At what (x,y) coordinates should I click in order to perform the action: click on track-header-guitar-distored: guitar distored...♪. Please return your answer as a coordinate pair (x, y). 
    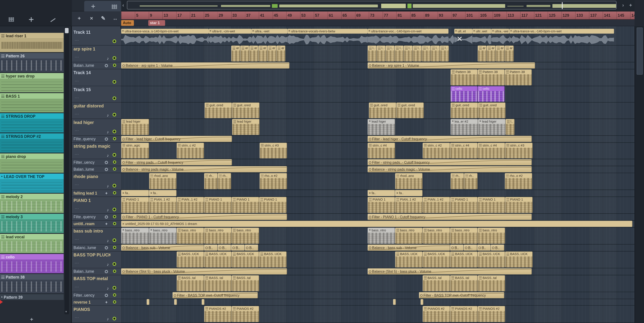
    Looking at the image, I should click on (96, 111).